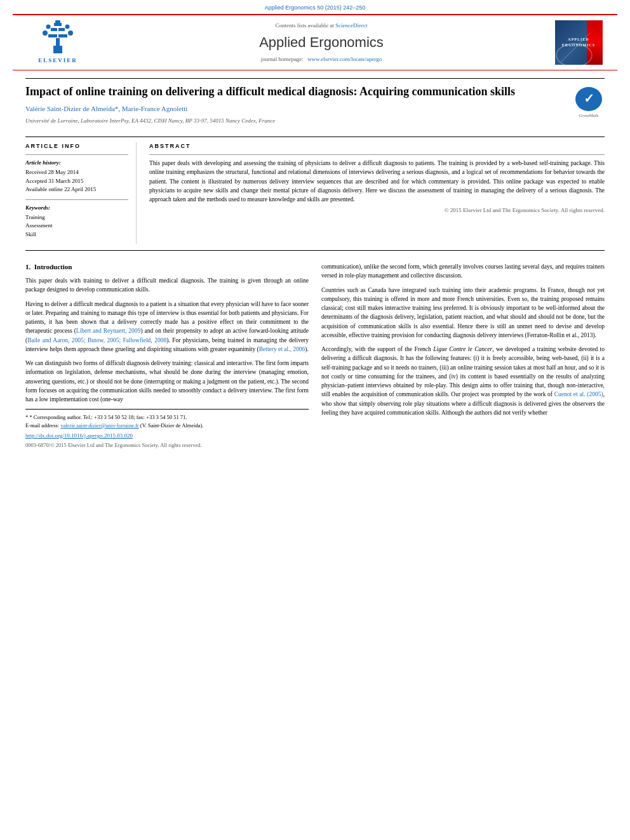 This screenshot has height=840, width=630. What do you see at coordinates (377, 155) in the screenshot?
I see `abstract-divider` at bounding box center [377, 155].